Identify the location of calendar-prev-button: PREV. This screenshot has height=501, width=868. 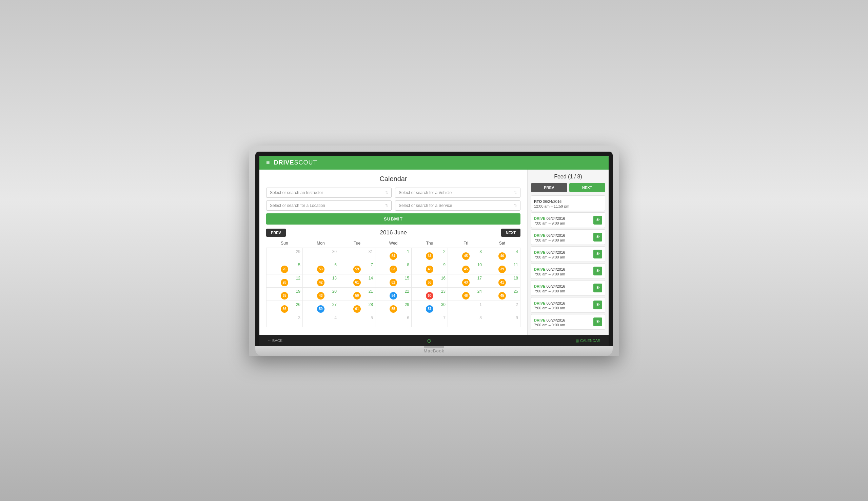
(276, 233).